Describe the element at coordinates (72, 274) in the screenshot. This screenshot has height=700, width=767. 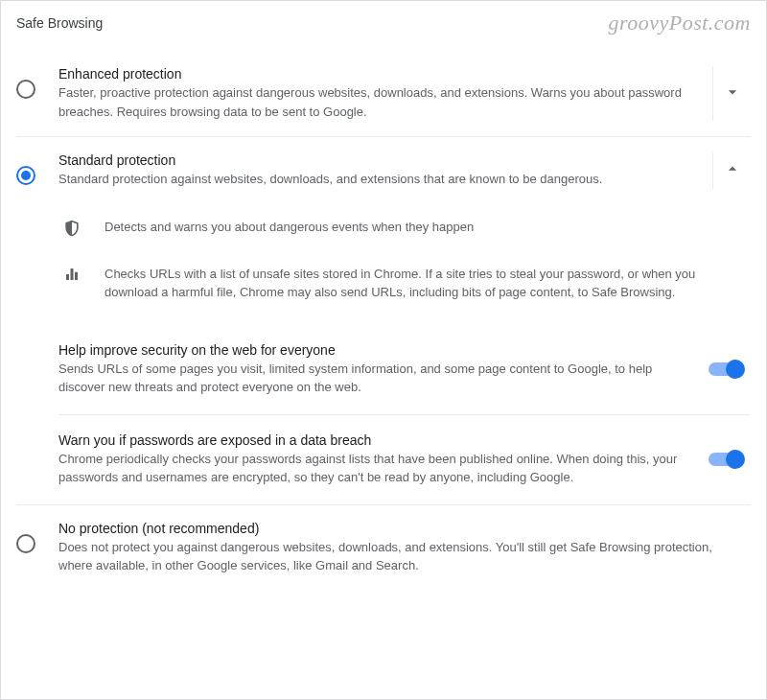
I see `bars-icon` at that location.